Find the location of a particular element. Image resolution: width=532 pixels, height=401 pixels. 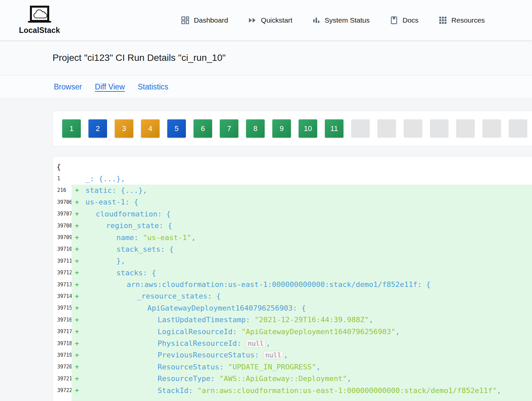

json-string: "AWS::ApiGateway::Deployment" is located at coordinates (283, 378).